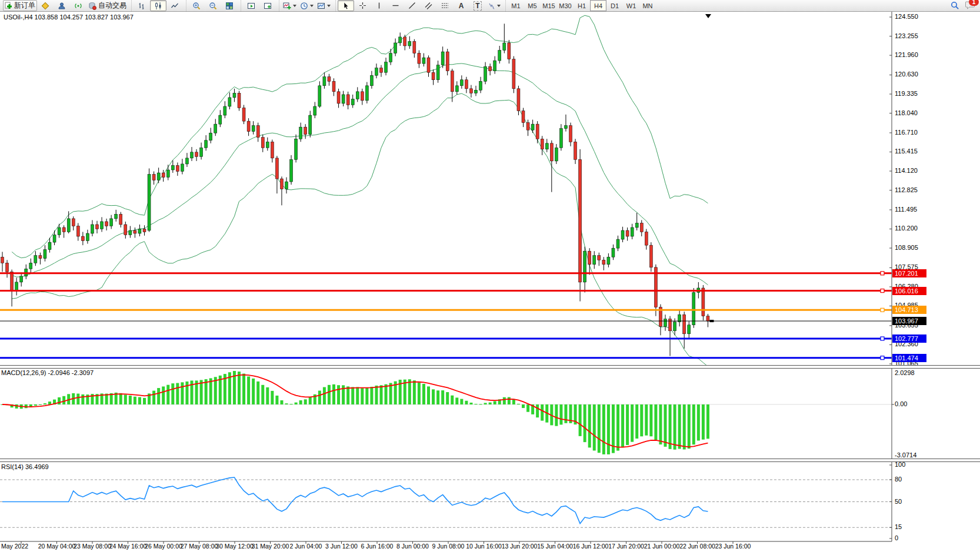  Describe the element at coordinates (448, 546) in the screenshot. I see `time-axis-label: 9 Jun 08:00` at that location.